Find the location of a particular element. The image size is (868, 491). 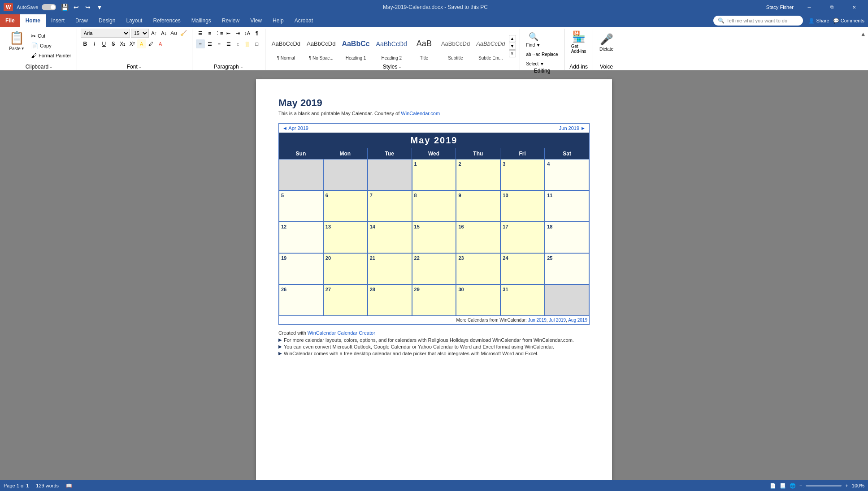

text-highlight-button: 🖊 is located at coordinates (151, 44).